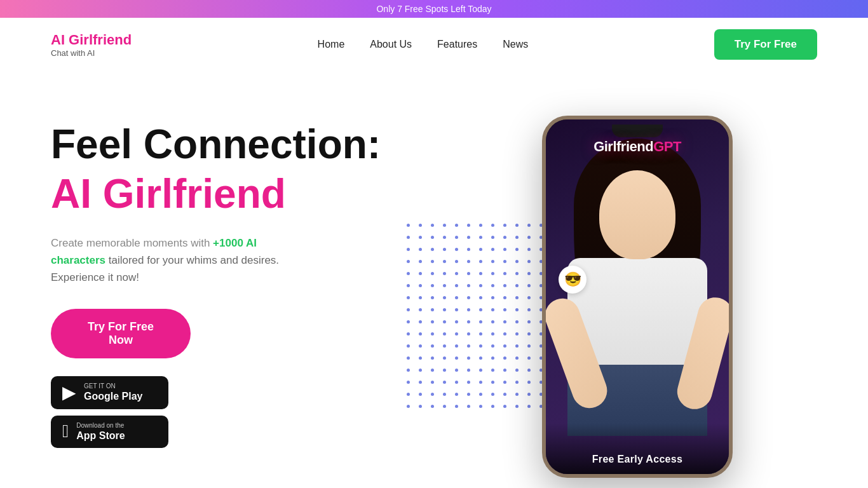 The image size is (868, 488). Describe the element at coordinates (100, 436) in the screenshot. I see `app-store-main: App Store` at that location.